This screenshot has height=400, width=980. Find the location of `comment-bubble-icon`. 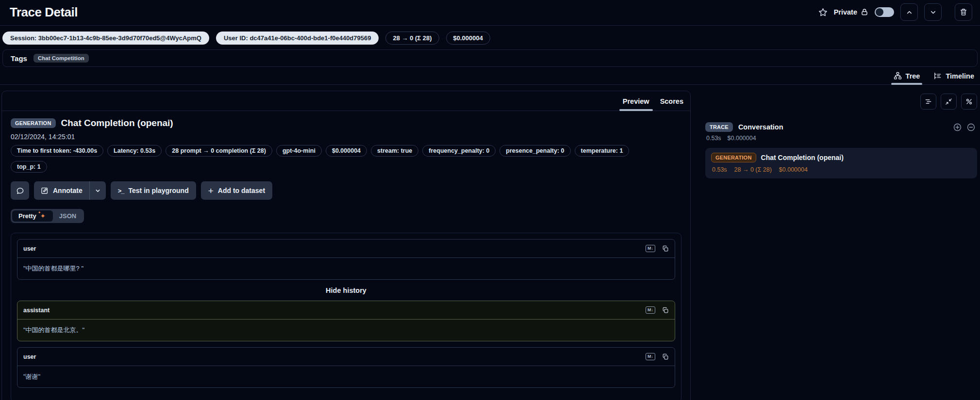

comment-bubble-icon is located at coordinates (20, 191).